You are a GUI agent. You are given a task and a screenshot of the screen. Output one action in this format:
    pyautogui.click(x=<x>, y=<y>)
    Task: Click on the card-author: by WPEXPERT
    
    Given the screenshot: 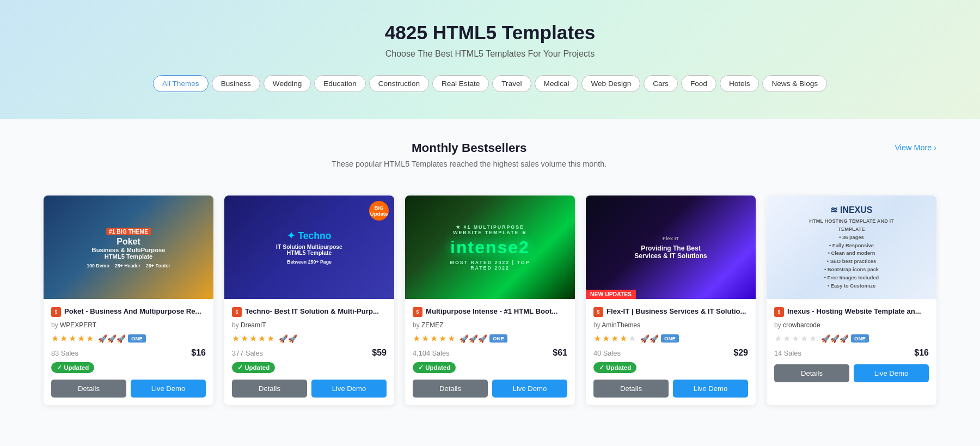 What is the action you would take?
    pyautogui.click(x=128, y=325)
    